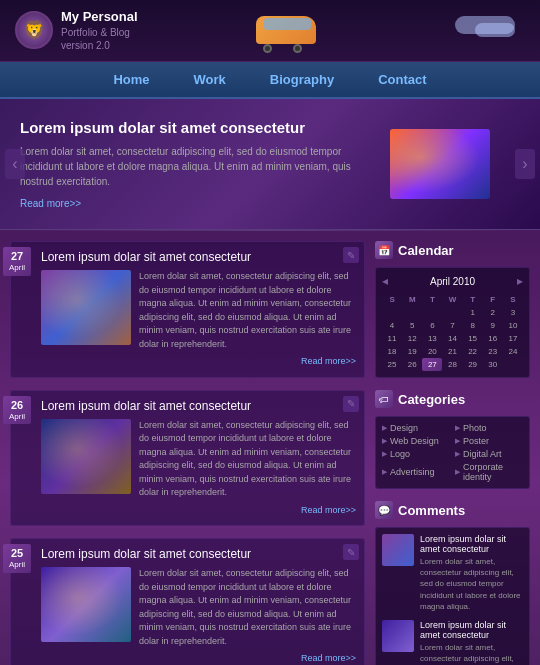  What do you see at coordinates (86, 456) in the screenshot?
I see `post-2-thumbnail` at bounding box center [86, 456].